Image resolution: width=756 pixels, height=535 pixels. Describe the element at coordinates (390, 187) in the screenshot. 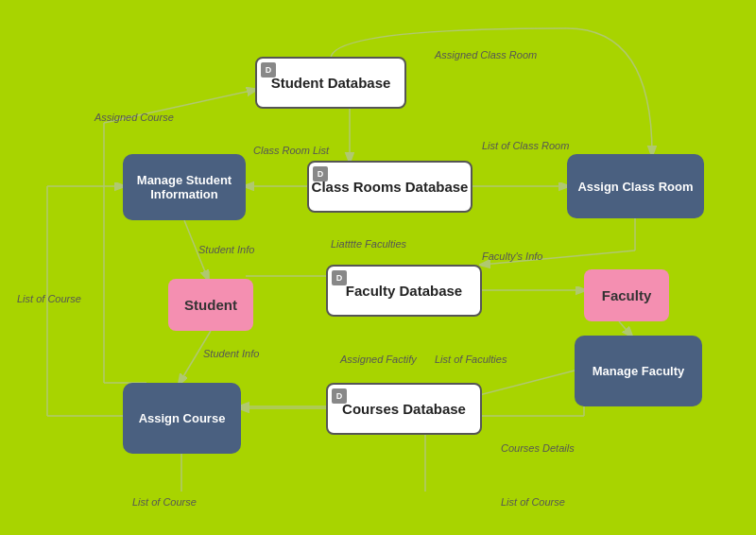

I see `classrooms-database-label: Class Rooms Database` at that location.